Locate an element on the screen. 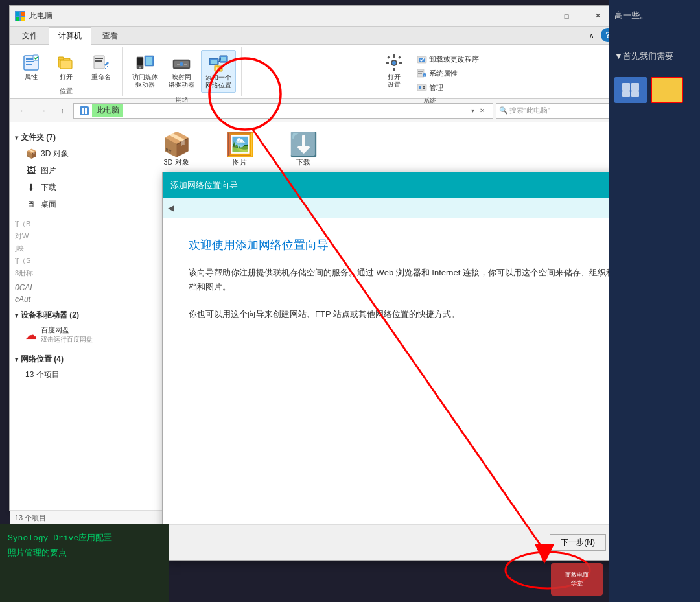  folder-pictures-label: 图片 is located at coordinates (240, 162).